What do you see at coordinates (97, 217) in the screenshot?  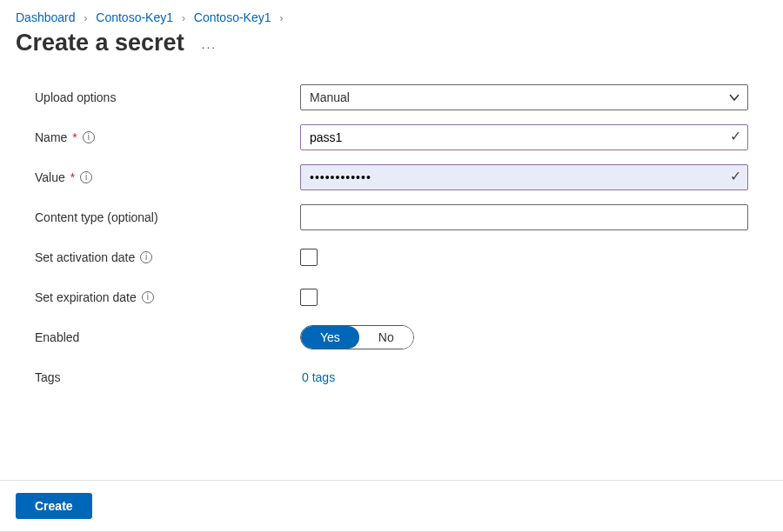 I see `content-type-label: Content type (optional)` at bounding box center [97, 217].